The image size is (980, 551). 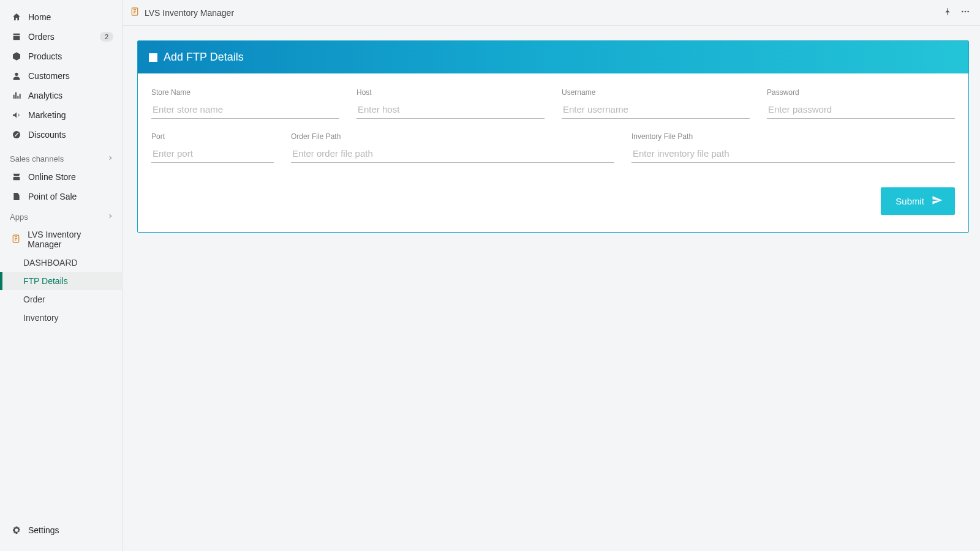 What do you see at coordinates (965, 13) in the screenshot?
I see `more-icon` at bounding box center [965, 13].